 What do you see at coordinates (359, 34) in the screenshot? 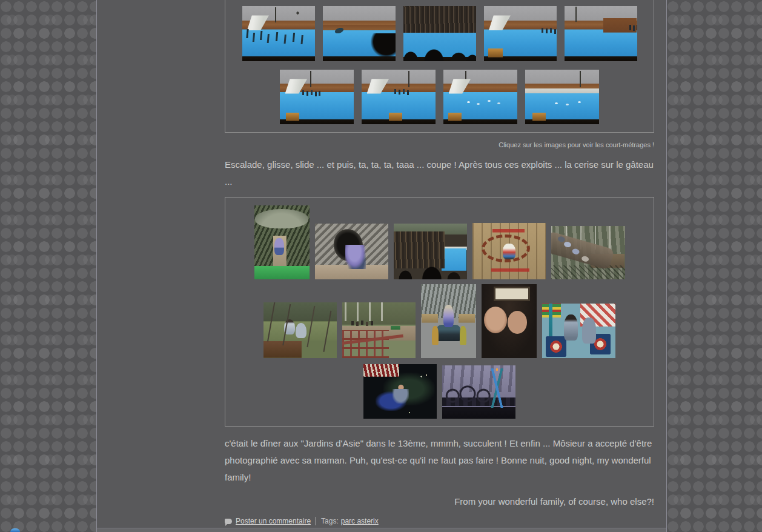
I see `photo-thumbnail-d2` at bounding box center [359, 34].